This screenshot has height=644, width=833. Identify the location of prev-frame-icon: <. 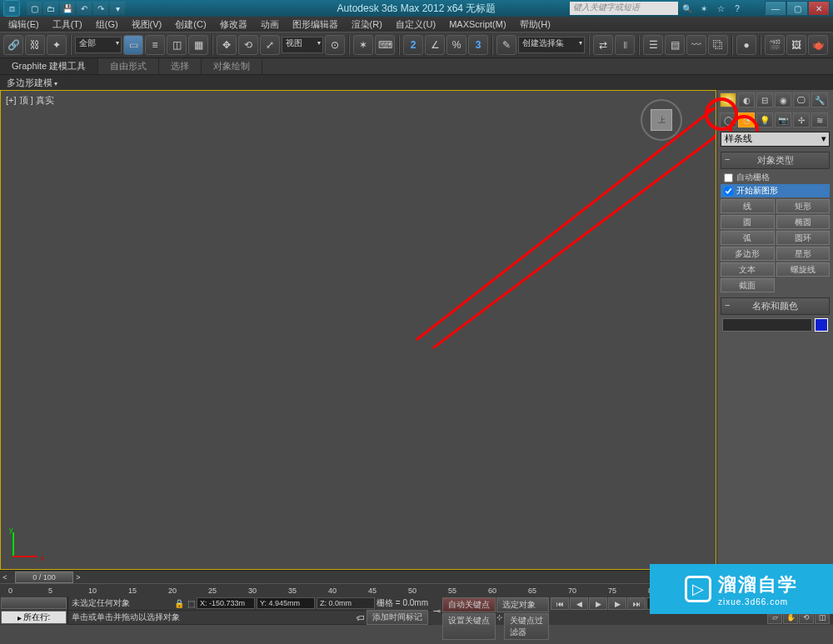
(5, 577).